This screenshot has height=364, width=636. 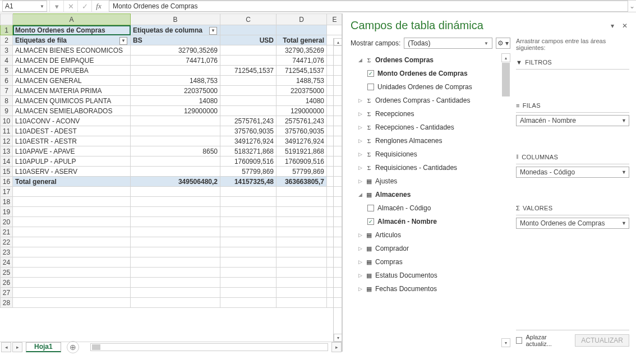 What do you see at coordinates (632, 6) in the screenshot?
I see `expand-formula-icon: ⌄` at bounding box center [632, 6].